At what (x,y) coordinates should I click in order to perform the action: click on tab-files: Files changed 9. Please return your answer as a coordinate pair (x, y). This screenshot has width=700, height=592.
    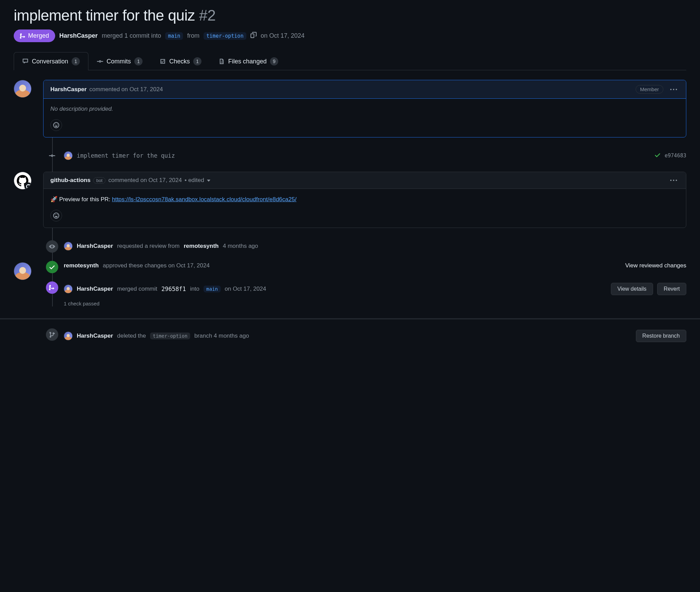
    Looking at the image, I should click on (248, 61).